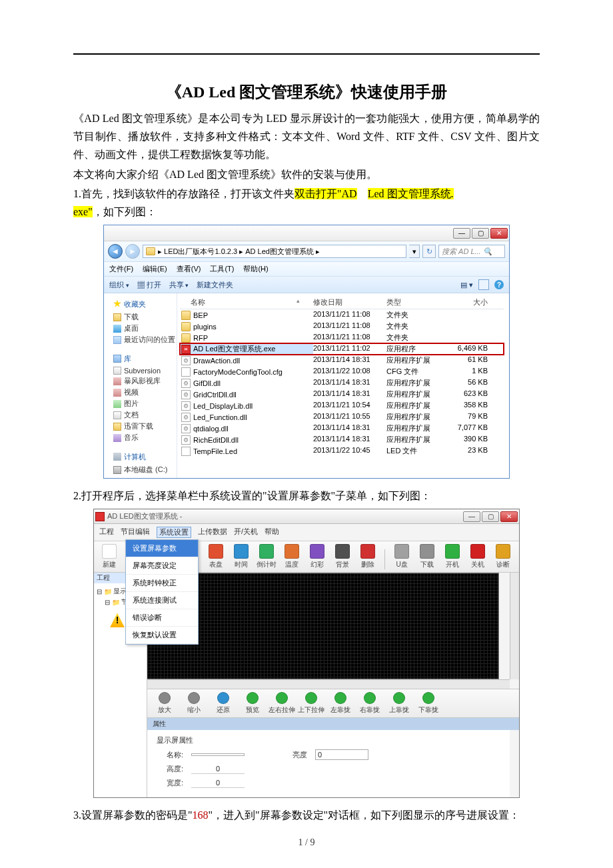 Image resolution: width=613 pixels, height=868 pixels. What do you see at coordinates (189, 269) in the screenshot?
I see `menu-view: 查看(V)` at bounding box center [189, 269].